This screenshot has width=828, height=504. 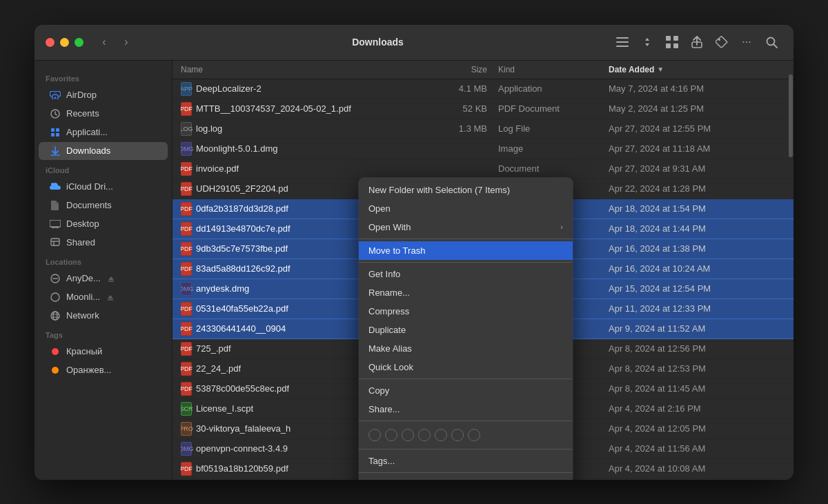 I want to click on context-menu-item-open: Open, so click(x=466, y=208).